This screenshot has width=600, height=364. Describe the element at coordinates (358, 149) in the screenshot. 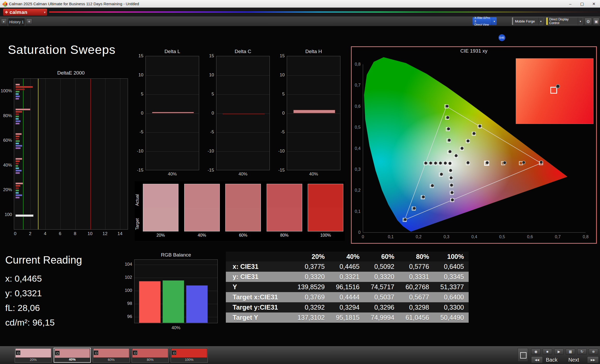

I see `svg-text: 0,4` at that location.